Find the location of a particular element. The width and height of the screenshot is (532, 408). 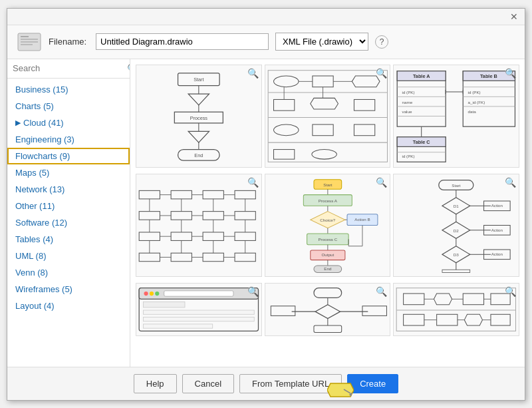

filename-label: Filename: is located at coordinates (68, 41).